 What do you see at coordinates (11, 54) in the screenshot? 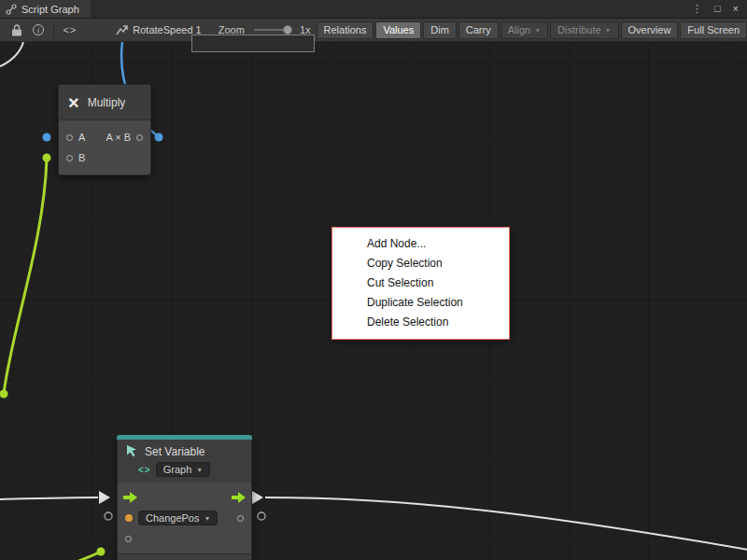
I see `wire-white-topleft` at bounding box center [11, 54].